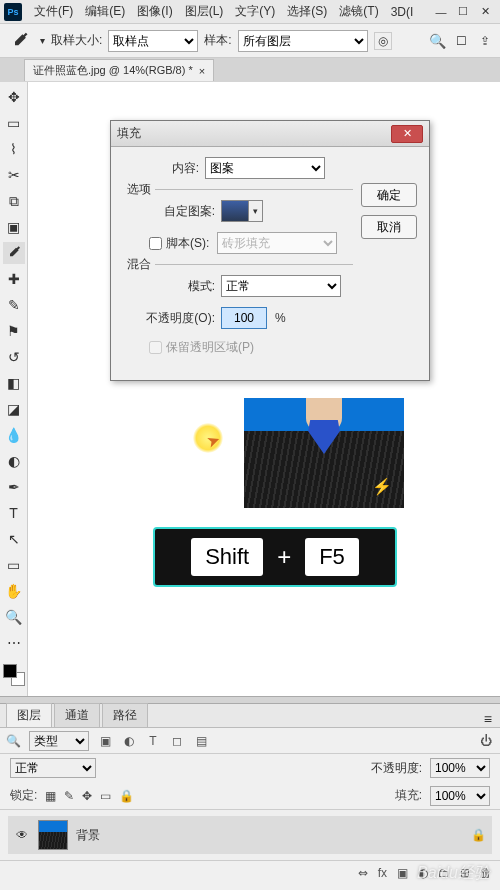  Describe the element at coordinates (113, 70) in the screenshot. I see `document-tab-title: 证件照蓝色.jpg @ 14%(RGB/8) *` at that location.